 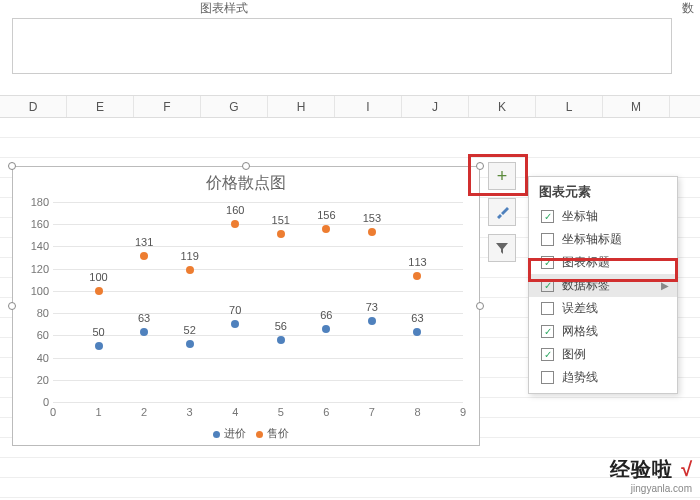 What do you see at coordinates (281, 220) in the screenshot?
I see `data-label: 151` at bounding box center [281, 220].